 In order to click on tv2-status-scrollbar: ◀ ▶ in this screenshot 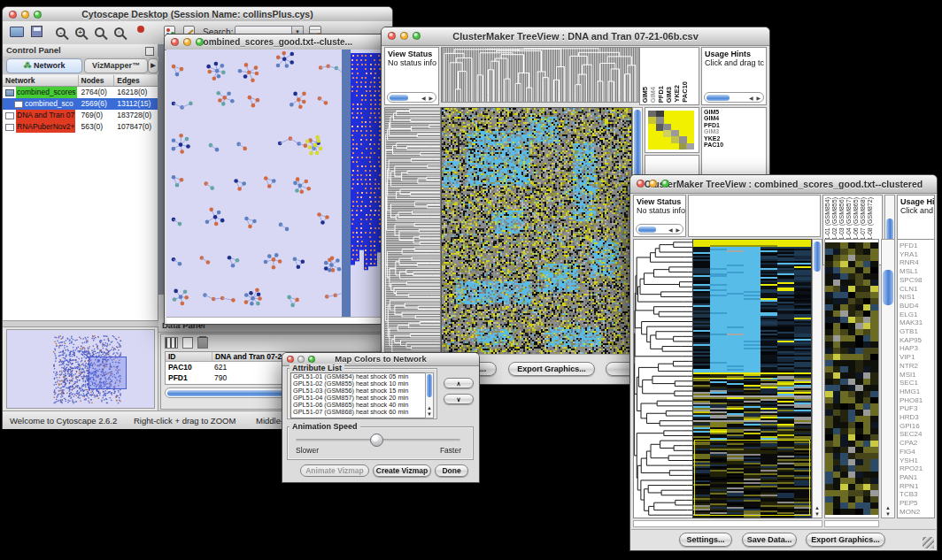, I will do `click(660, 229)`.